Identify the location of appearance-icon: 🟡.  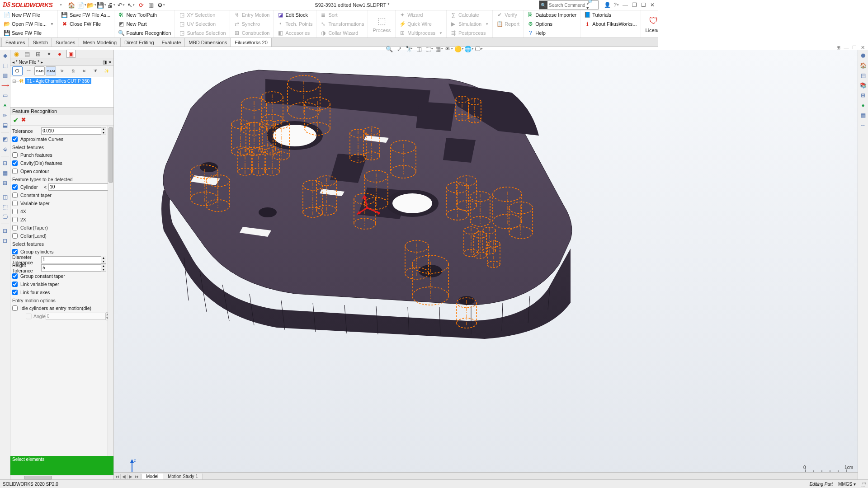
(459, 49).